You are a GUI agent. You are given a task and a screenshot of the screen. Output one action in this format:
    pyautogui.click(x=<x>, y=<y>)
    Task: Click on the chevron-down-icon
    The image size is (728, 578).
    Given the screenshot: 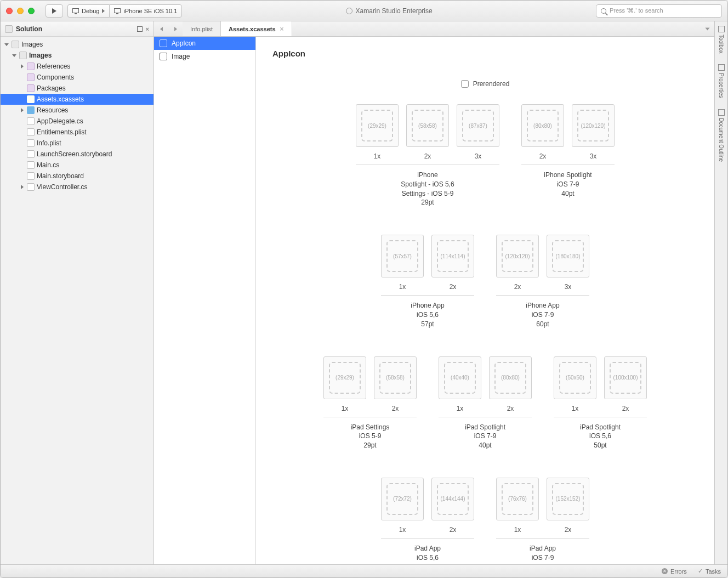 What is the action you would take?
    pyautogui.click(x=707, y=29)
    